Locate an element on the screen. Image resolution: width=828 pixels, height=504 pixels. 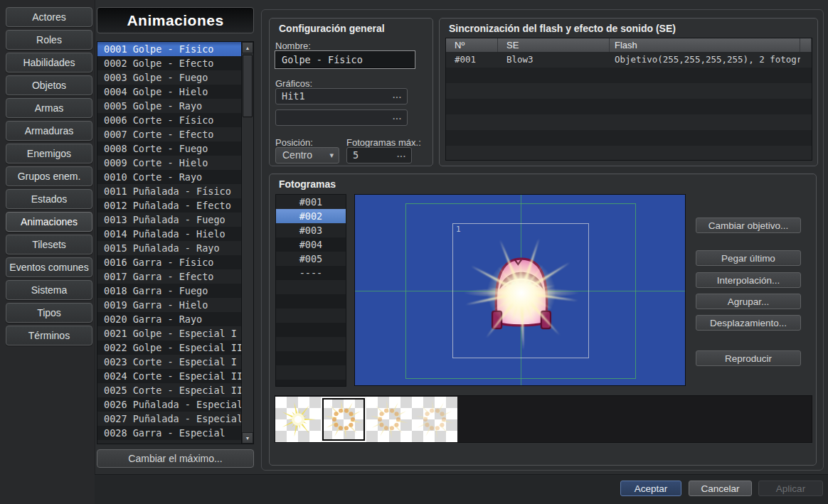
sidebar-item-sistema: Sistema is located at coordinates (49, 290).